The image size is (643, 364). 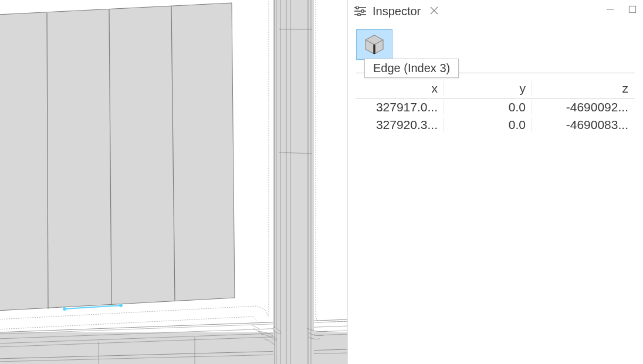 What do you see at coordinates (582, 125) in the screenshot?
I see `cell-z: -4690083...` at bounding box center [582, 125].